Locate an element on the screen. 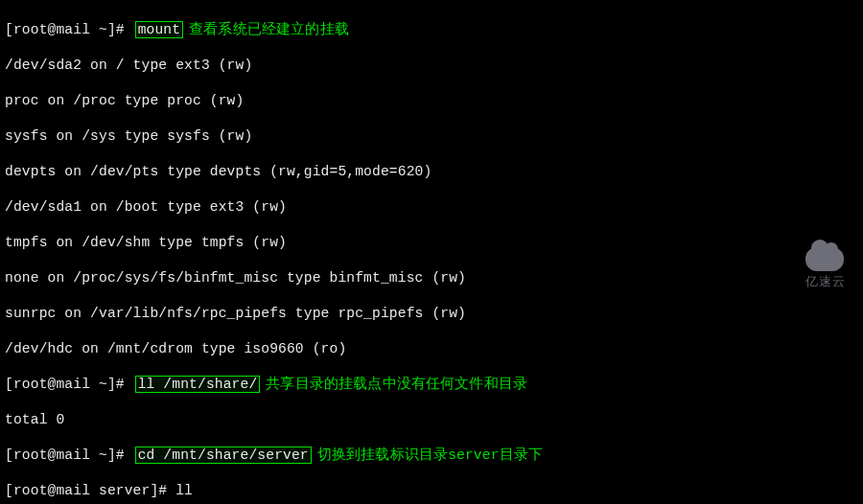 Image resolution: width=863 pixels, height=504 pixels. ll-cmd: [root@mail server]# ll is located at coordinates (432, 491).